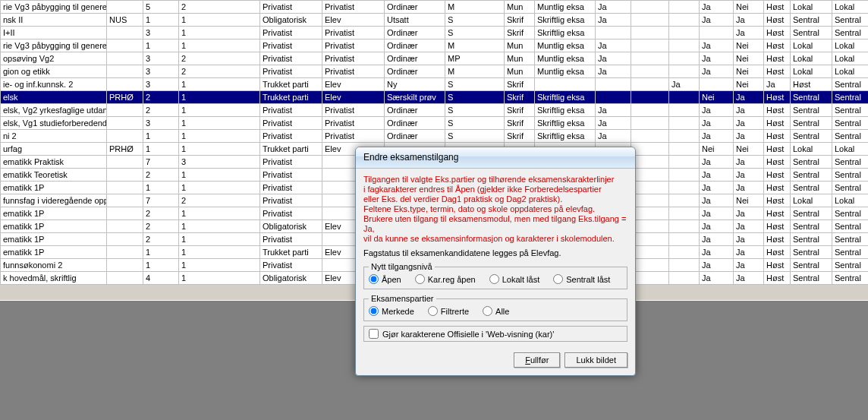  What do you see at coordinates (851, 8) in the screenshot?
I see `cell: Lokal` at bounding box center [851, 8].